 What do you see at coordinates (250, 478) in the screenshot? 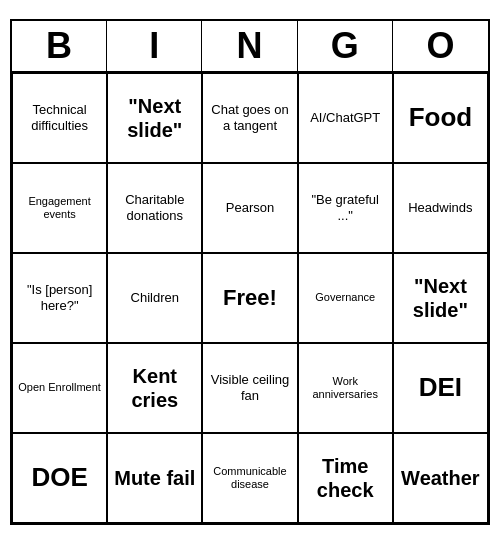
I see `bingo-cell: Communicable disease` at bounding box center [250, 478].